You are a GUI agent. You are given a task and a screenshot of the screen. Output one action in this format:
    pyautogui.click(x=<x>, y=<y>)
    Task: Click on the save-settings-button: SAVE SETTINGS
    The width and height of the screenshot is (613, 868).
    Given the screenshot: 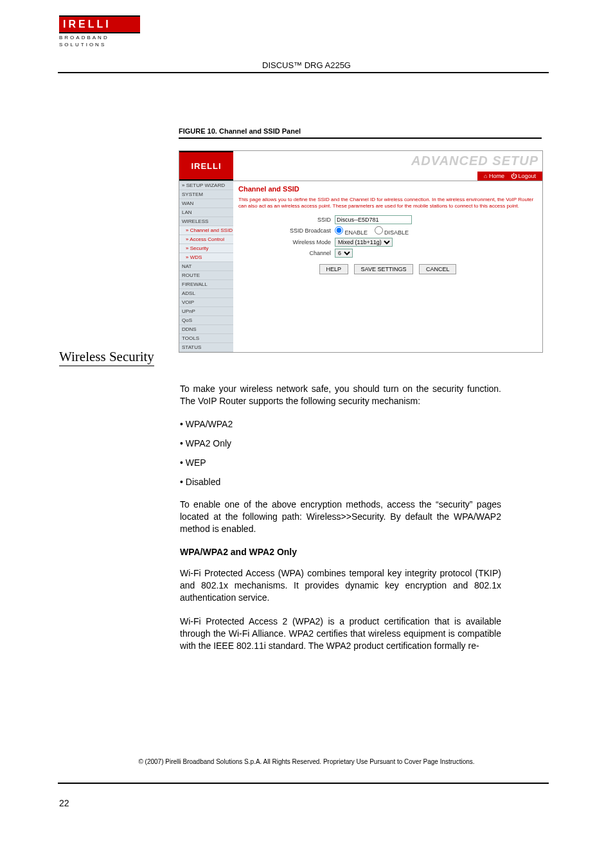 What is the action you would take?
    pyautogui.click(x=384, y=269)
    